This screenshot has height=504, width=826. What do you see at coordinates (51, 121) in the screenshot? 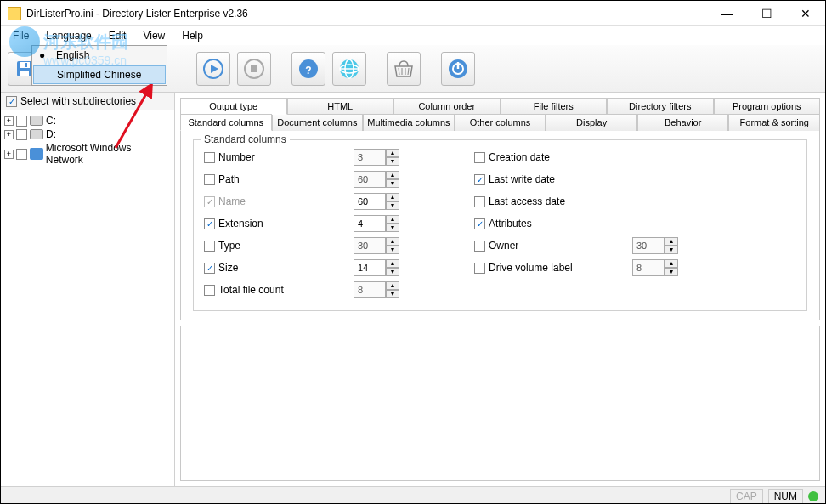
I see `tree-label: C:` at bounding box center [51, 121].